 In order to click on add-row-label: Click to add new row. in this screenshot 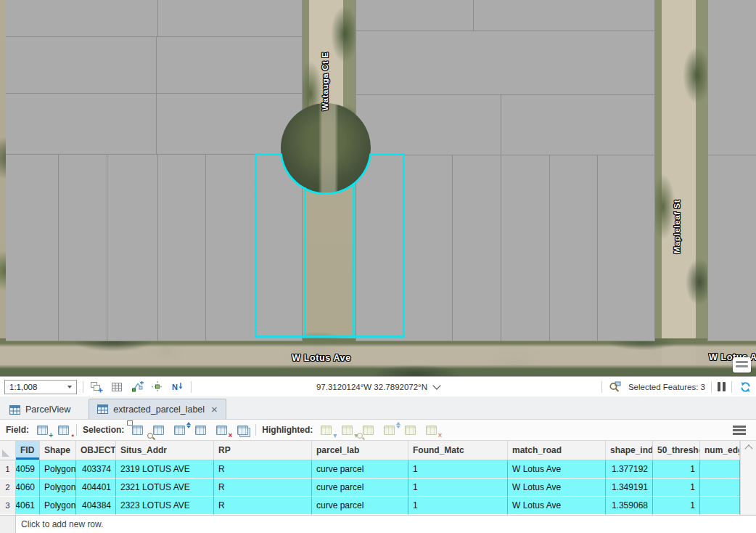, I will do `click(59, 524)`.